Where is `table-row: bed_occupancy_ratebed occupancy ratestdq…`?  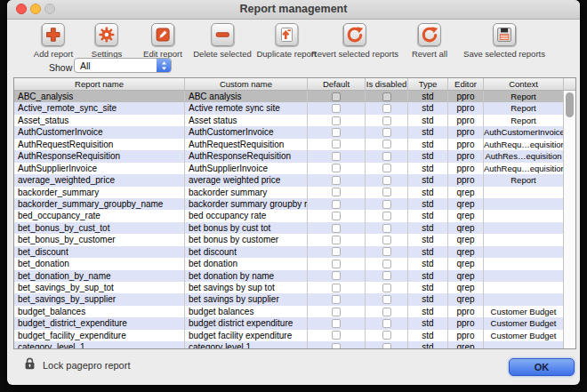 table-row: bed_occupancy_ratebed occupancy ratestdq… is located at coordinates (289, 215).